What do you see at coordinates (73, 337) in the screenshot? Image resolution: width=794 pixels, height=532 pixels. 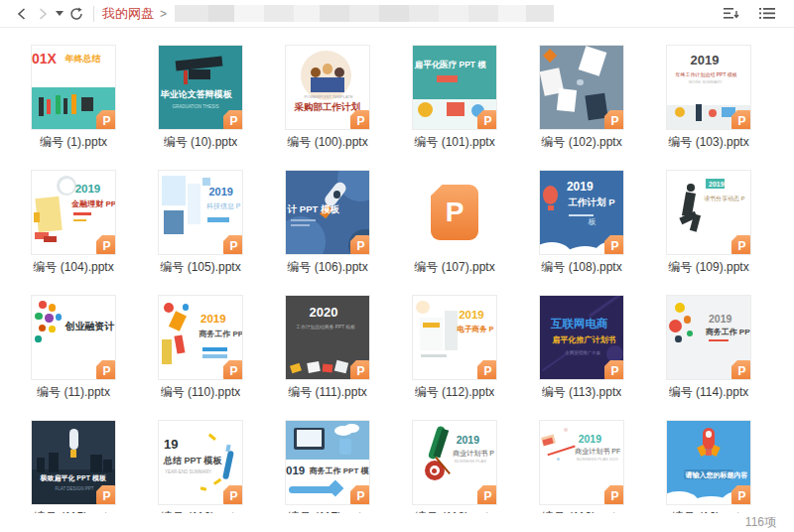 I see `file-thumbnail: 创业融资计P` at bounding box center [73, 337].